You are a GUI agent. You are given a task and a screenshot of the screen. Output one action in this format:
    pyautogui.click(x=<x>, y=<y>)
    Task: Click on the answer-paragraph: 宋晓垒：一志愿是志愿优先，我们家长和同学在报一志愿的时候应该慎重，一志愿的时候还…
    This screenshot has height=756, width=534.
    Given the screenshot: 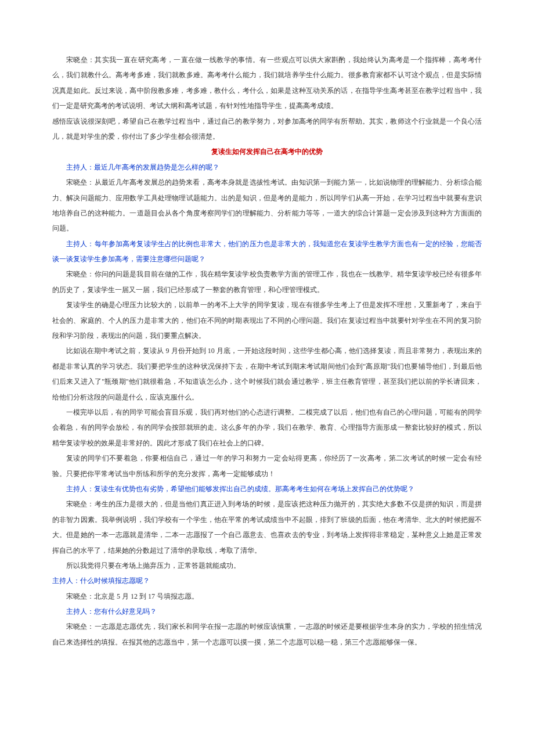 What is the action you would take?
    pyautogui.click(x=267, y=634)
    